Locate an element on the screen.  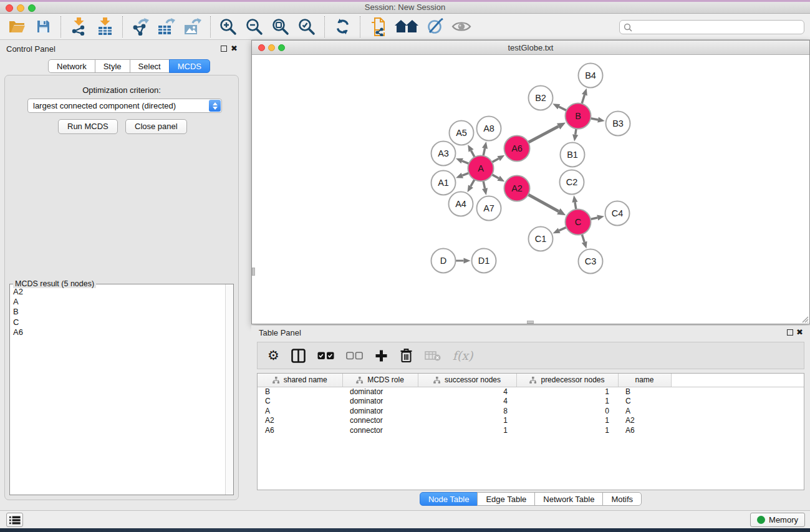
refresh-icon is located at coordinates (342, 27).